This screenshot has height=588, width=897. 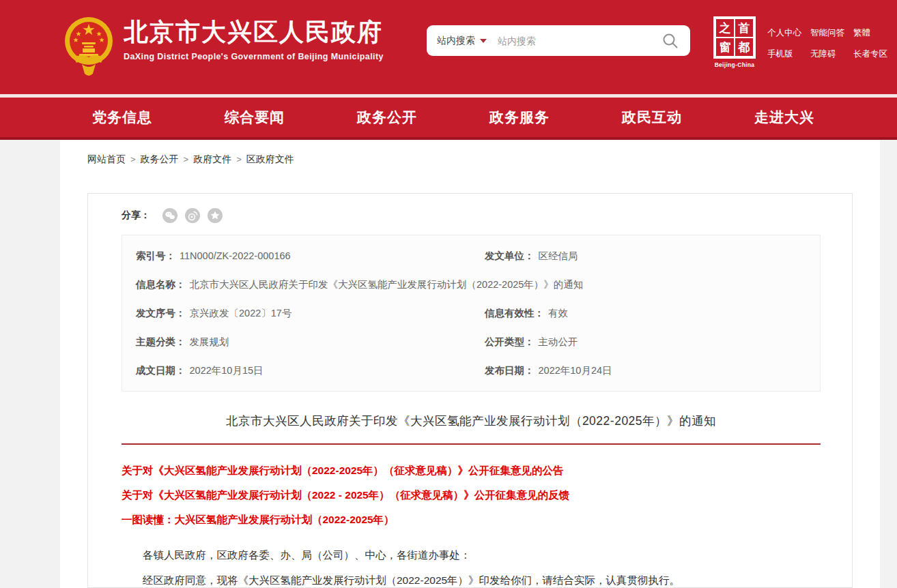 I want to click on site-search: 站内搜索, so click(x=558, y=41).